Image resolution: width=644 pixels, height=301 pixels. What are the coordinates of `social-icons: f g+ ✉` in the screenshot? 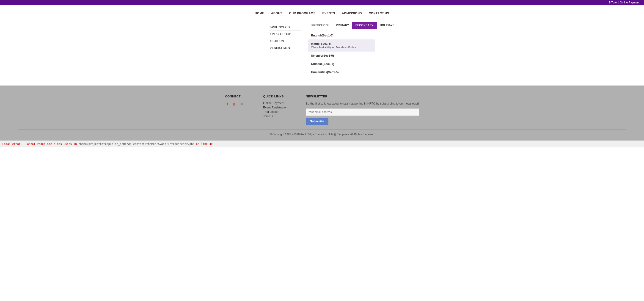 It's located at (235, 104).